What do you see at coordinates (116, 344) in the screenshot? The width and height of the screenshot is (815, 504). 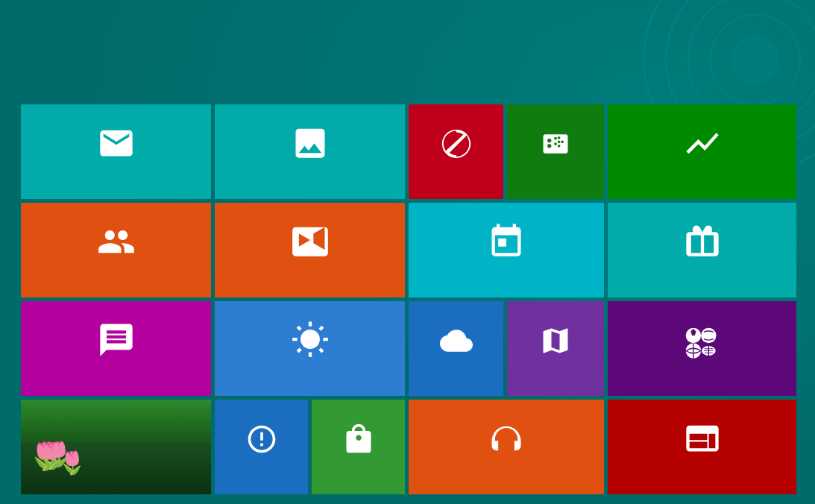 I see `messaging-icon` at bounding box center [116, 344].